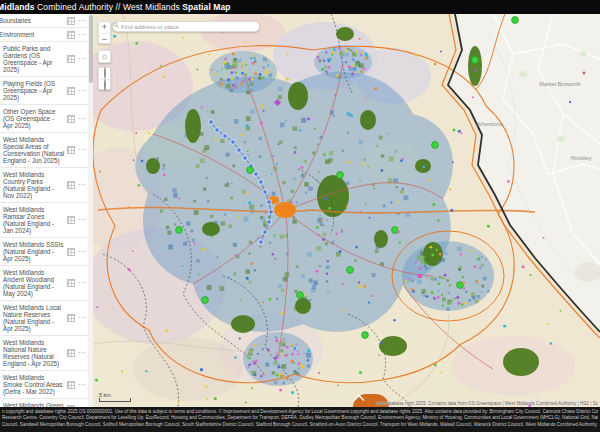 This screenshot has width=600, height=432. I want to click on layer-label: West Midlands Special Areas of Conservat…, so click(34, 150).